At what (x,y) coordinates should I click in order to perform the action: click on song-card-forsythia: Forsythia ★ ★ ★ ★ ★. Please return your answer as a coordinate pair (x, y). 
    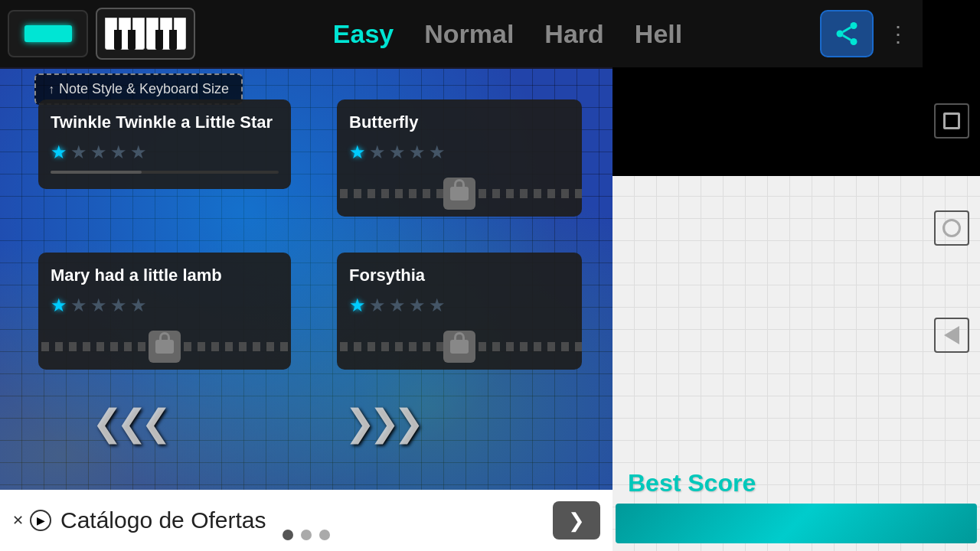
    Looking at the image, I should click on (459, 311).